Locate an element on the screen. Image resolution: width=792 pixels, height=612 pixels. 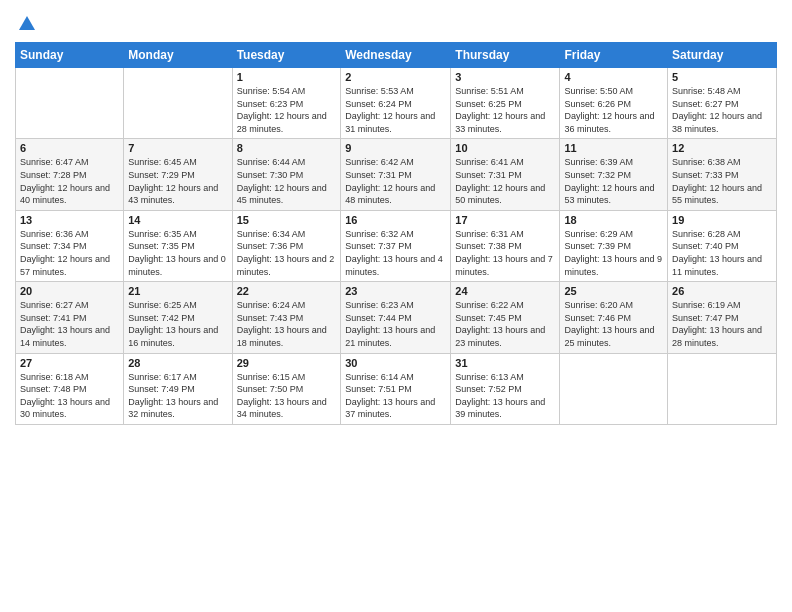
calendar-cell: 19Sunrise: 6:28 AM Sunset: 7:40 PM Dayli… is located at coordinates (722, 246).